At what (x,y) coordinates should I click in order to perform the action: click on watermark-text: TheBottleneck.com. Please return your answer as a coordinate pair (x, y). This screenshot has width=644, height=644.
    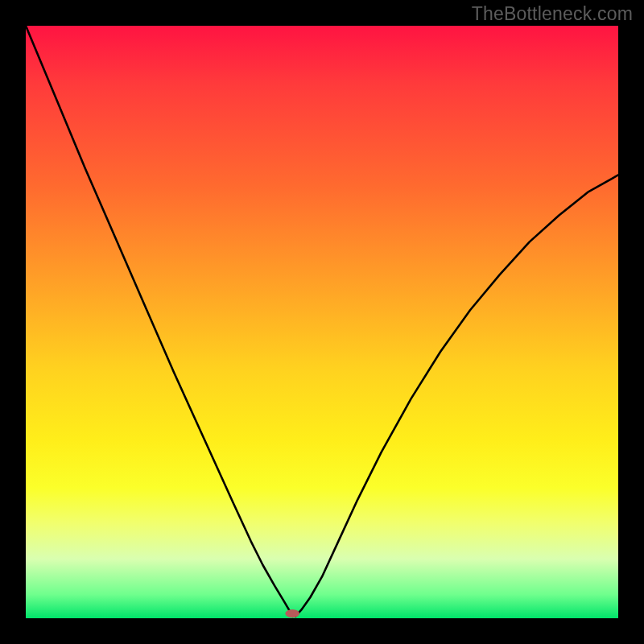
    Looking at the image, I should click on (552, 14).